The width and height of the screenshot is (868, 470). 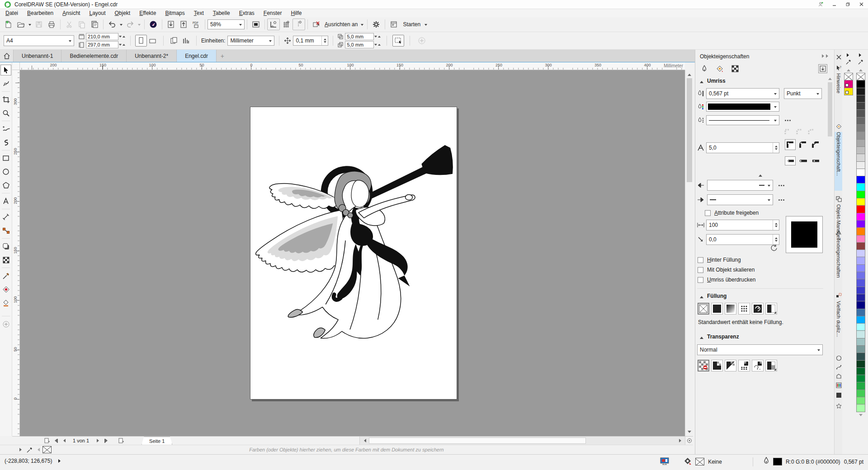 What do you see at coordinates (7, 56) in the screenshot?
I see `welcome-home-tab` at bounding box center [7, 56].